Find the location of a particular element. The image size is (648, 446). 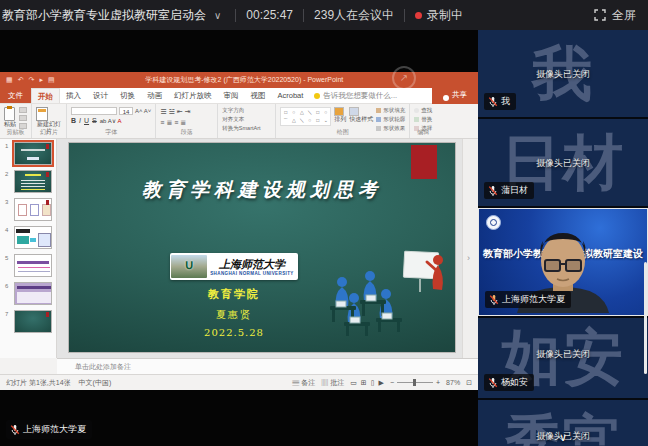

align-icons: ≡ ≣ ≡ ≣ is located at coordinates (175, 122).